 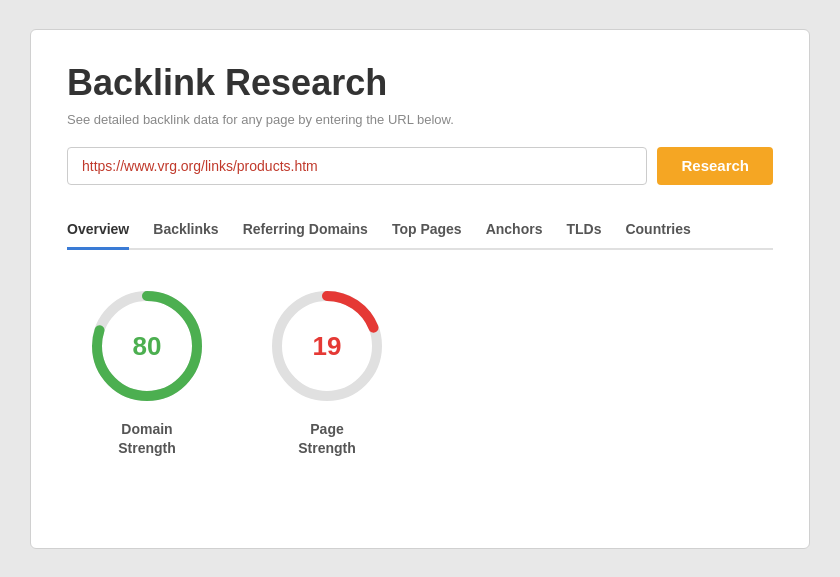 I want to click on page-strength-label: PageStrength, so click(x=327, y=440).